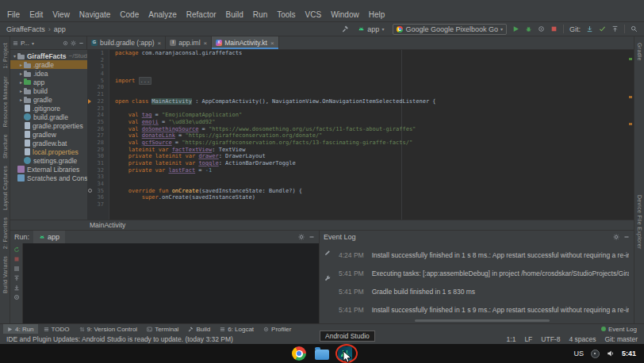 This screenshot has width=644, height=363. Describe the element at coordinates (36, 14) in the screenshot. I see `menu-edit: Edit` at that location.